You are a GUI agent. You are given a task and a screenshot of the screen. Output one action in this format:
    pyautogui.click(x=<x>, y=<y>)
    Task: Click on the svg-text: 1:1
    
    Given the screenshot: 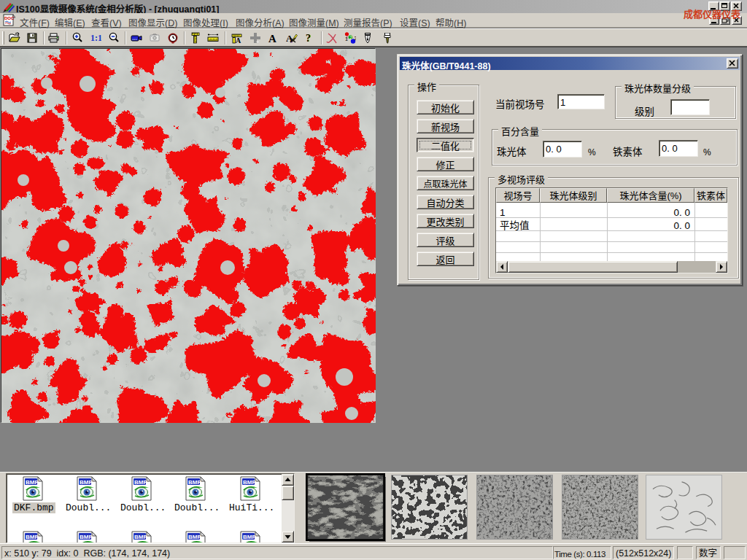 What is the action you would take?
    pyautogui.click(x=96, y=38)
    